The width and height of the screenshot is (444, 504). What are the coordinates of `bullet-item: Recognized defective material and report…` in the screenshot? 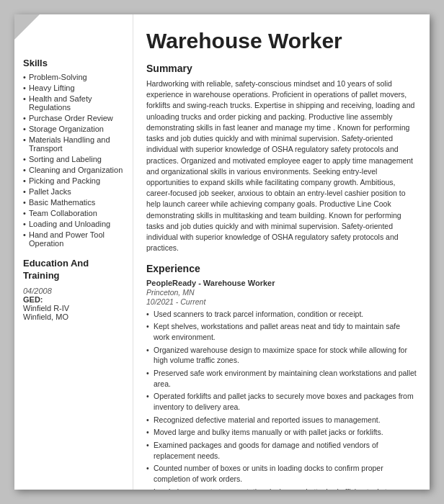 It's located at (281, 420).